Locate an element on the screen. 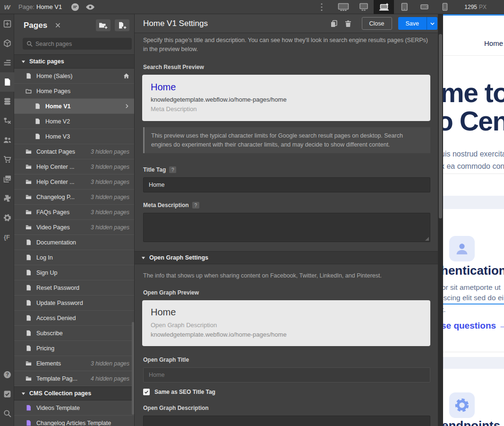 The width and height of the screenshot is (504, 426). page-row-home-sales: Home (Sales) is located at coordinates (74, 76).